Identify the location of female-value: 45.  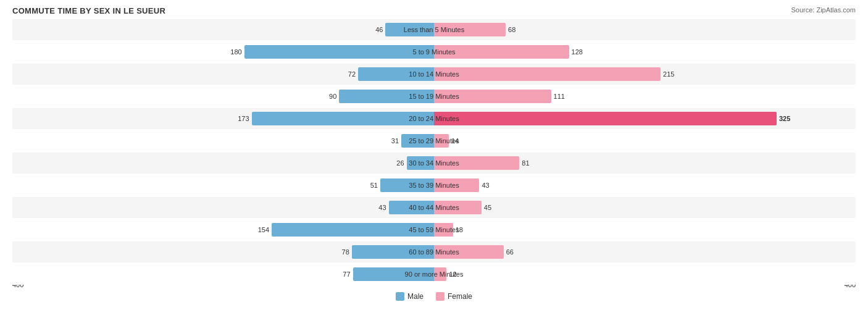
(491, 208).